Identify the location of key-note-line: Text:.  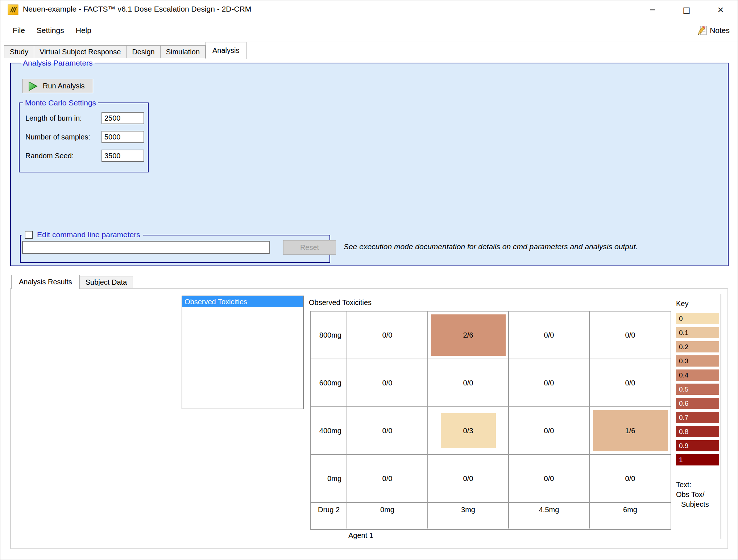
(692, 485).